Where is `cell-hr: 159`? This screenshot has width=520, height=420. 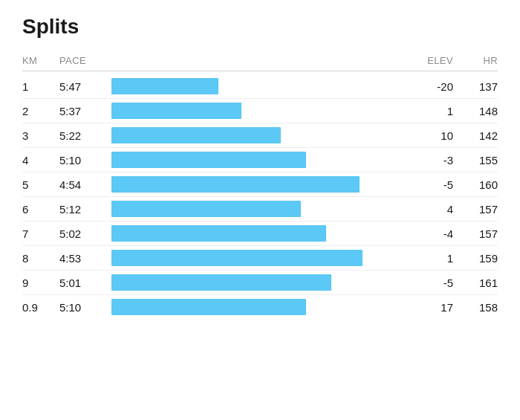
cell-hr: 159 is located at coordinates (475, 259).